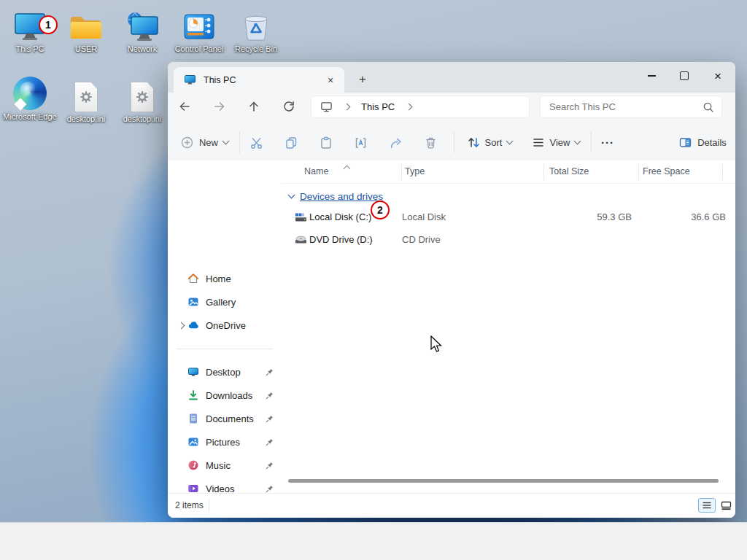  I want to click on sort-ascending-icon, so click(347, 169).